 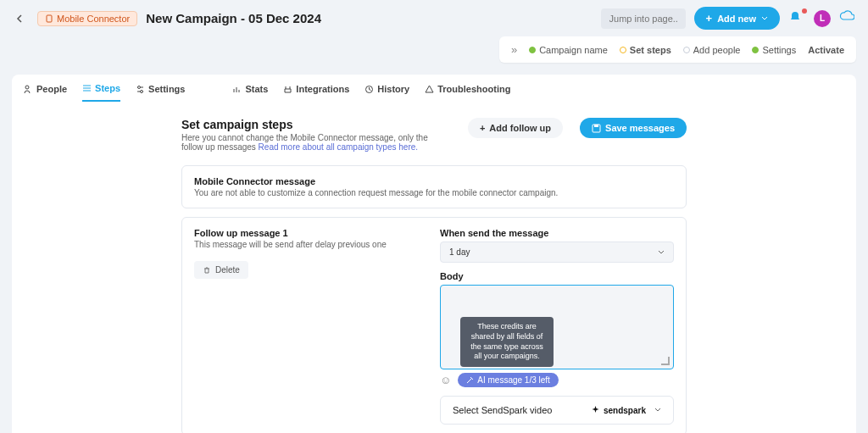 What do you see at coordinates (434, 186) in the screenshot?
I see `connector-message-card: Mobile Connector message You are not abl…` at bounding box center [434, 186].